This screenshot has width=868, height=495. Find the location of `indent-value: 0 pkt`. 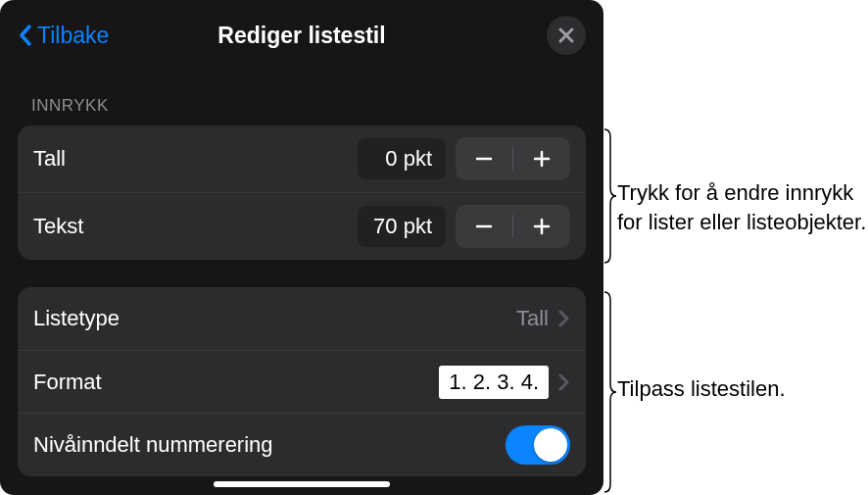

indent-value: 0 pkt is located at coordinates (402, 159).